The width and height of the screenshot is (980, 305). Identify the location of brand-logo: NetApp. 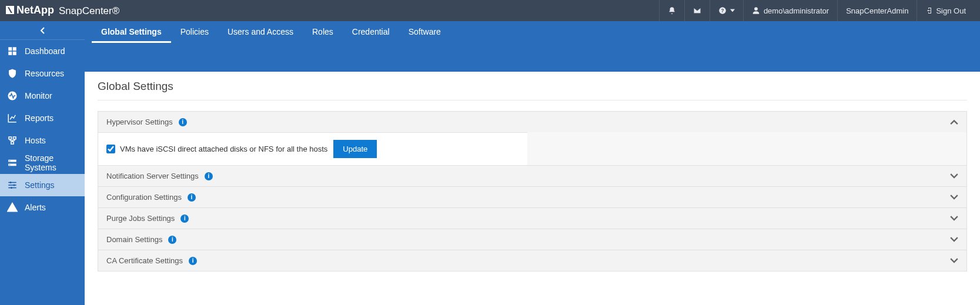
(30, 11).